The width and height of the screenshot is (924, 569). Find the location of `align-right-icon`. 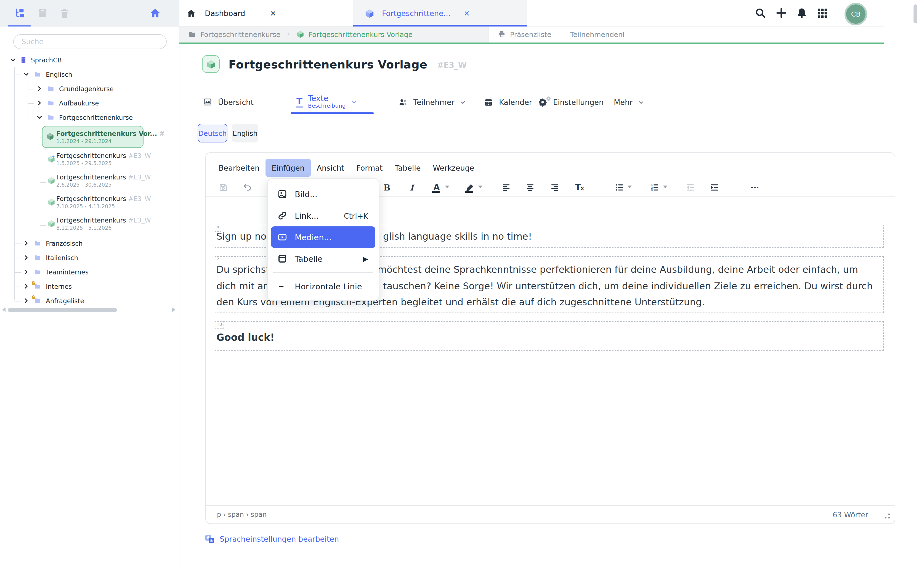

align-right-icon is located at coordinates (554, 187).